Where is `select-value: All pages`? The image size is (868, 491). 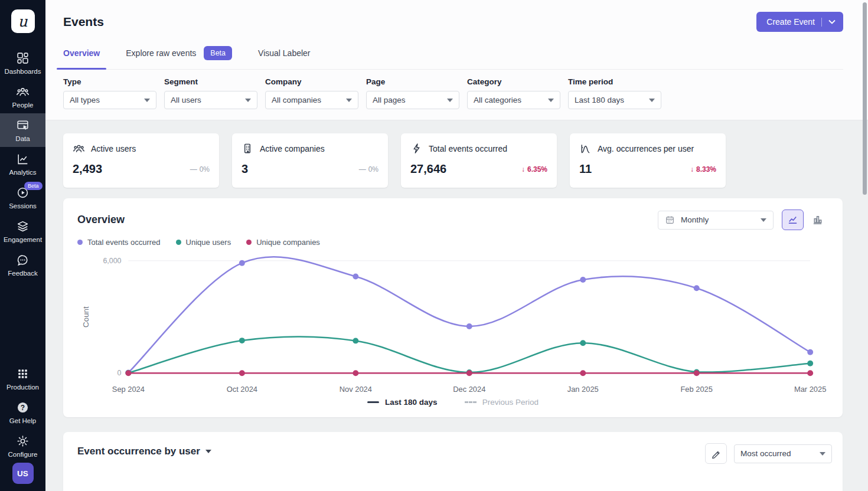 select-value: All pages is located at coordinates (389, 100).